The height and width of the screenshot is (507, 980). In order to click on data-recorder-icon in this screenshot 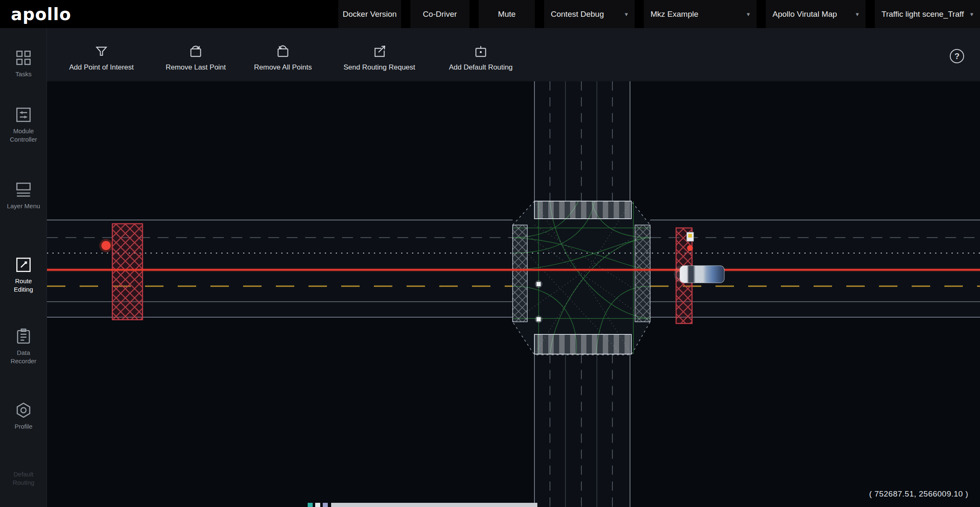, I will do `click(23, 336)`.